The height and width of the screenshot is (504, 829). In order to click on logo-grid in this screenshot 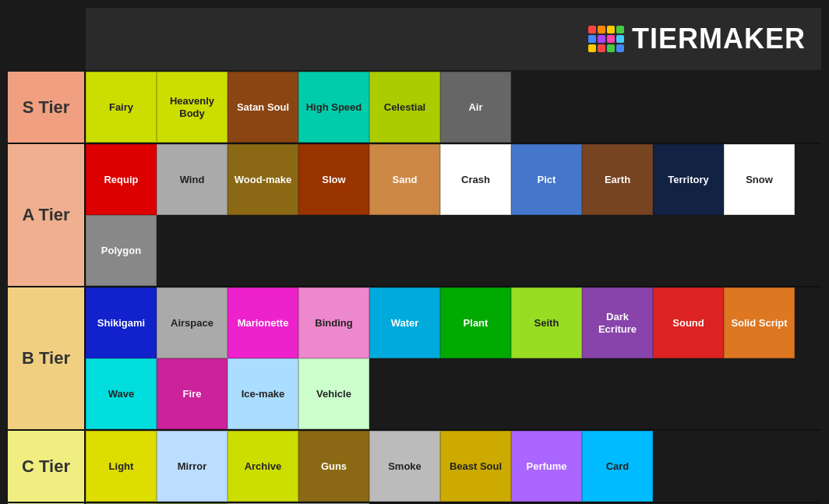, I will do `click(606, 39)`.